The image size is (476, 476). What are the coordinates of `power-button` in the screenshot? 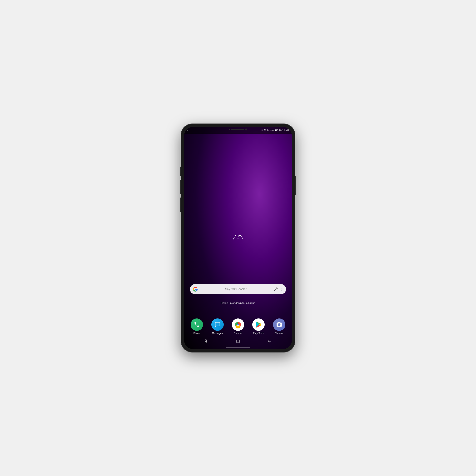 It's located at (296, 186).